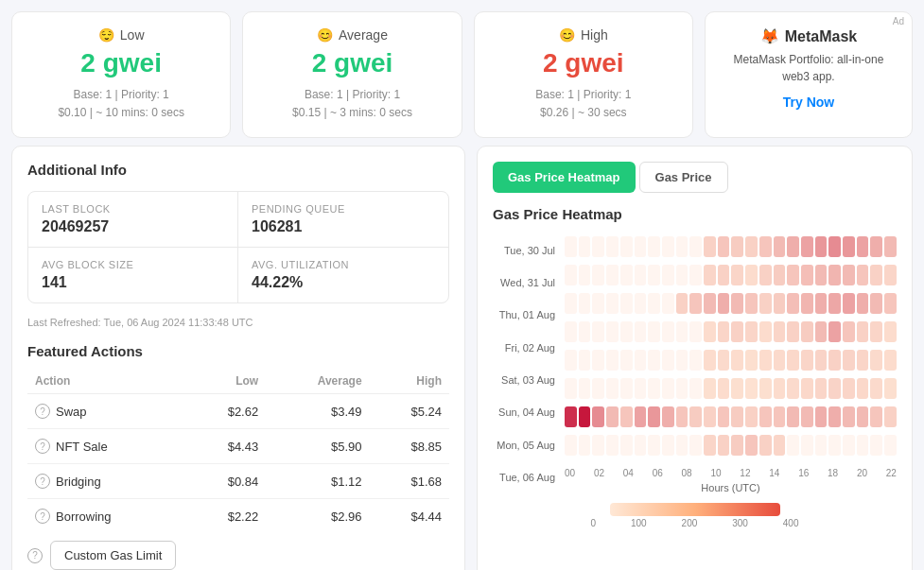 Image resolution: width=924 pixels, height=570 pixels. I want to click on action-avg: $3.49, so click(318, 412).